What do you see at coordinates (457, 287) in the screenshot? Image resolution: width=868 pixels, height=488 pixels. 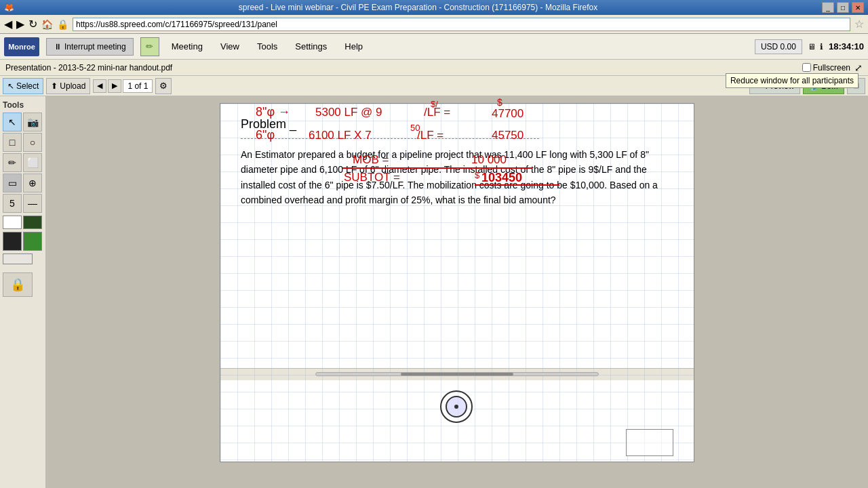 I see `handwriting-area` at bounding box center [457, 287].